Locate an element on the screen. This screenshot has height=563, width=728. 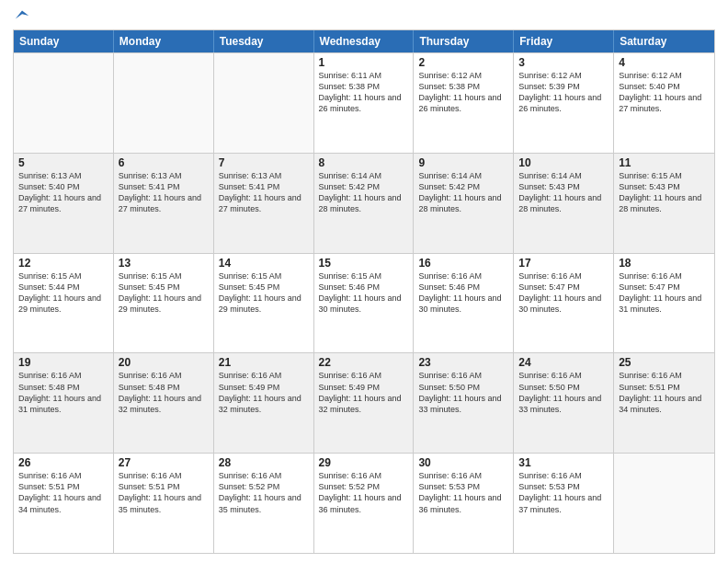
calendar-cell: 12Sunrise: 6:15 AM Sunset: 5:44 PM Dayli… is located at coordinates (64, 304).